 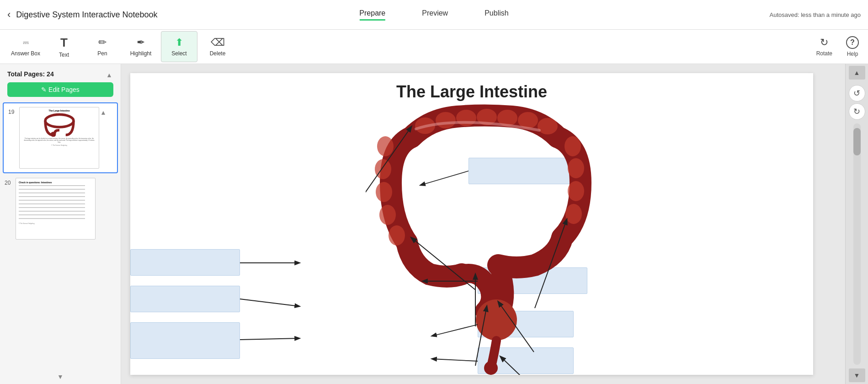 I want to click on thumb-text-19: The large intestine can be divided into …, so click(x=59, y=141).